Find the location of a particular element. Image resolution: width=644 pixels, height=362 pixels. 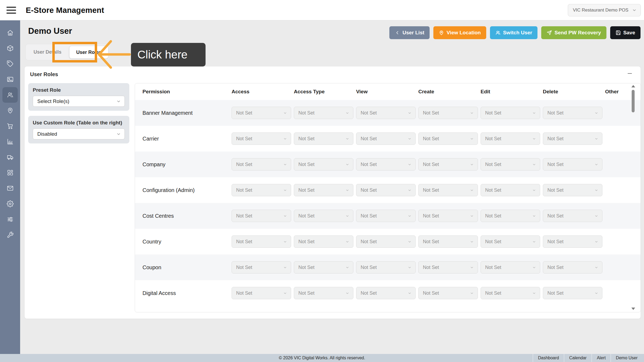

permission-name: Company is located at coordinates (187, 165).